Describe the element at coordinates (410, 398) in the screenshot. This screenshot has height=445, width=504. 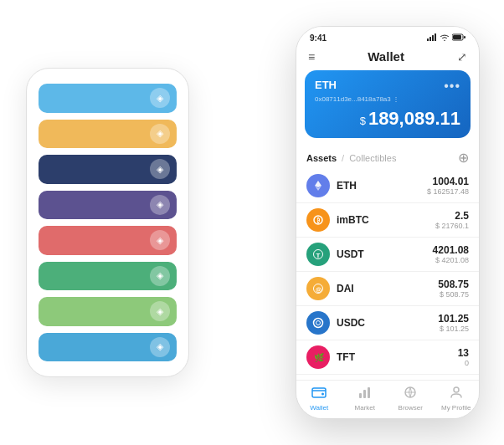
I see `nav-browser: Browser` at that location.